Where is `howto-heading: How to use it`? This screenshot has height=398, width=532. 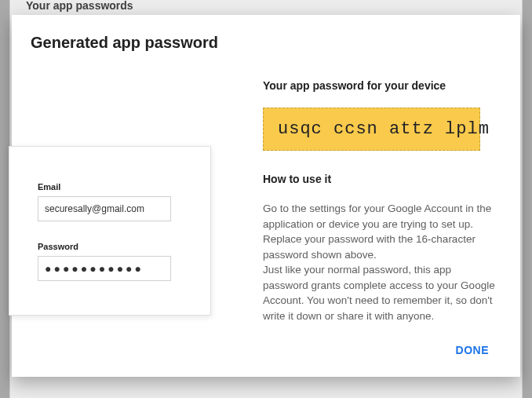
howto-heading: How to use it is located at coordinates (381, 179).